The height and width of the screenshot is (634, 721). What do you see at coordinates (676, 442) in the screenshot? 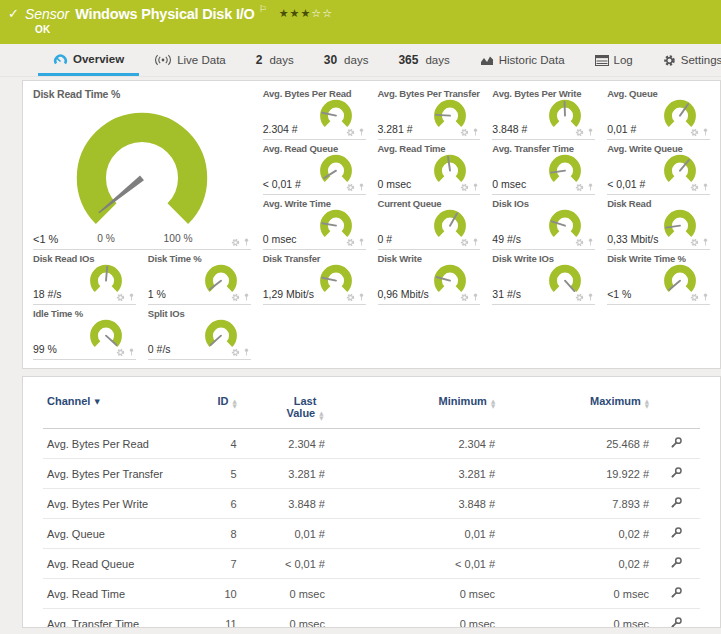
I see `wrench-icon` at bounding box center [676, 442].